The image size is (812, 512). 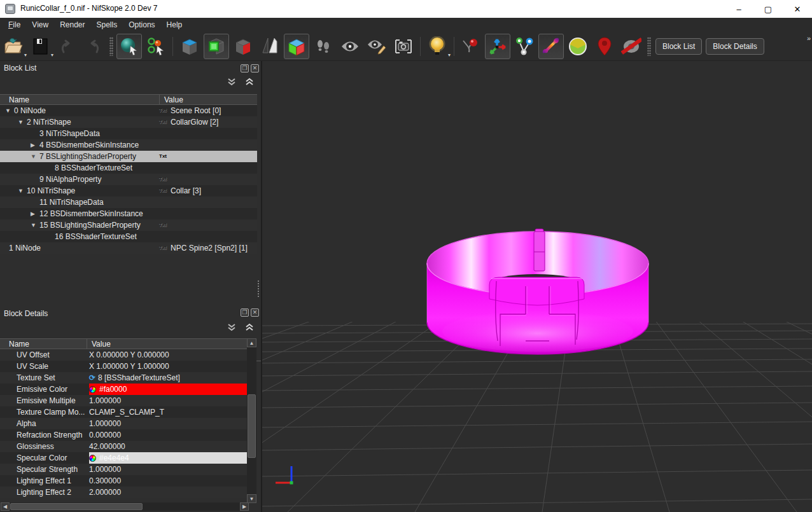 What do you see at coordinates (129, 134) in the screenshot?
I see `tree-row: 3 NiTriShapeData` at bounding box center [129, 134].